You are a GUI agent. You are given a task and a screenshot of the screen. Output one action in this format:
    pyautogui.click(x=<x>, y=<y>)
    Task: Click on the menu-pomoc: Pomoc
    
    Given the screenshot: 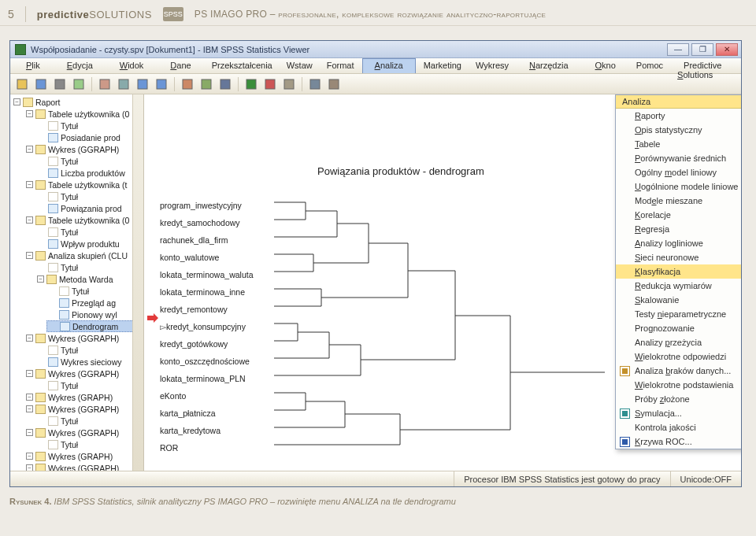 What is the action you would take?
    pyautogui.click(x=650, y=66)
    